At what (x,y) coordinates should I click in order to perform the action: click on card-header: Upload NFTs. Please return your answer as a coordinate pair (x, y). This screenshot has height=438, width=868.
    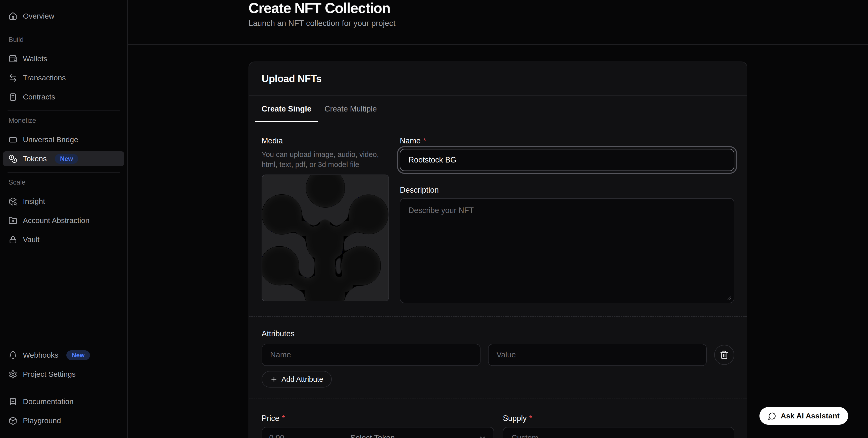
    Looking at the image, I should click on (498, 79).